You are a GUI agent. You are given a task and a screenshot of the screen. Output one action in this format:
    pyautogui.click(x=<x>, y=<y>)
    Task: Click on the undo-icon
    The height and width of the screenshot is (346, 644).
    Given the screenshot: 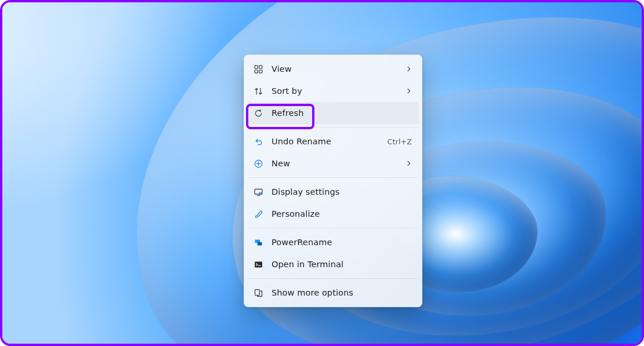 What is the action you would take?
    pyautogui.click(x=258, y=141)
    